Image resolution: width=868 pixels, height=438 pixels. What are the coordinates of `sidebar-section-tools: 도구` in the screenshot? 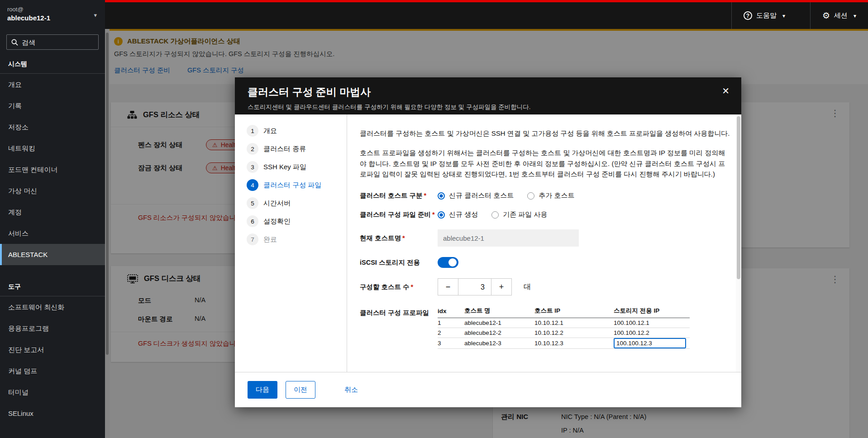 It's located at (52, 286).